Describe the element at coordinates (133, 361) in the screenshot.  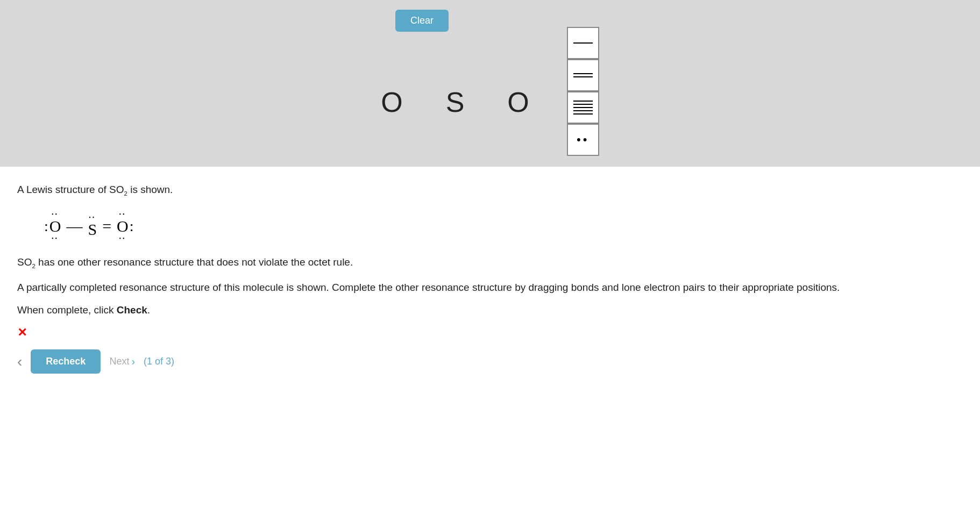
I see `next-arrow-icon: ›` at that location.